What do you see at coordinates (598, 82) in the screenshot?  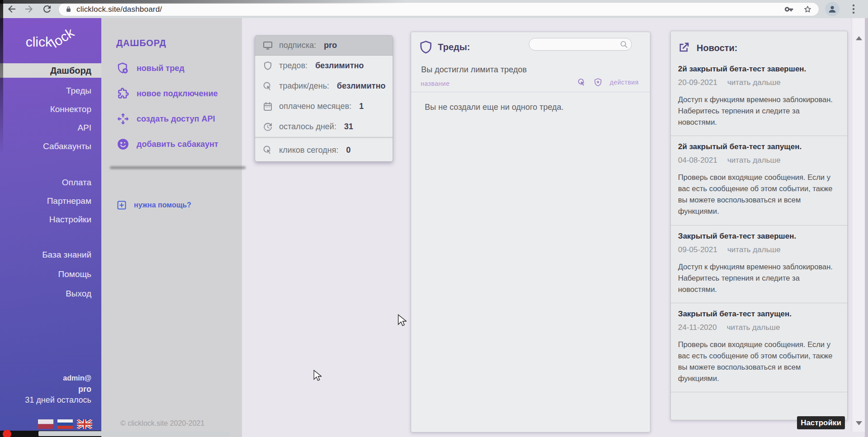 I see `shield-star-icon` at bounding box center [598, 82].